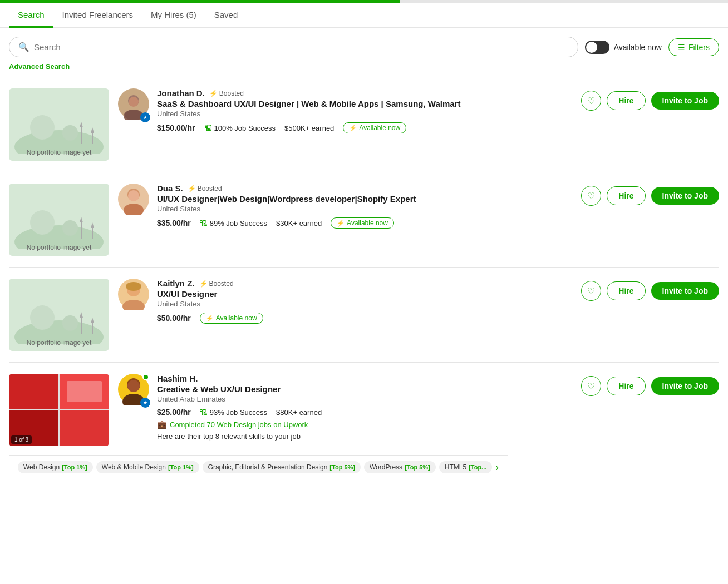  I want to click on search-input, so click(302, 47).